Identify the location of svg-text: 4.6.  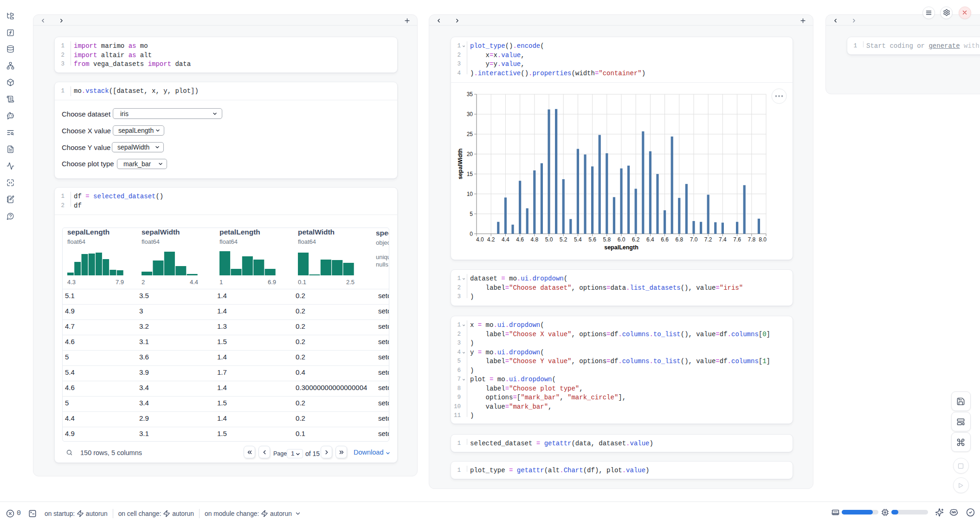
(520, 240).